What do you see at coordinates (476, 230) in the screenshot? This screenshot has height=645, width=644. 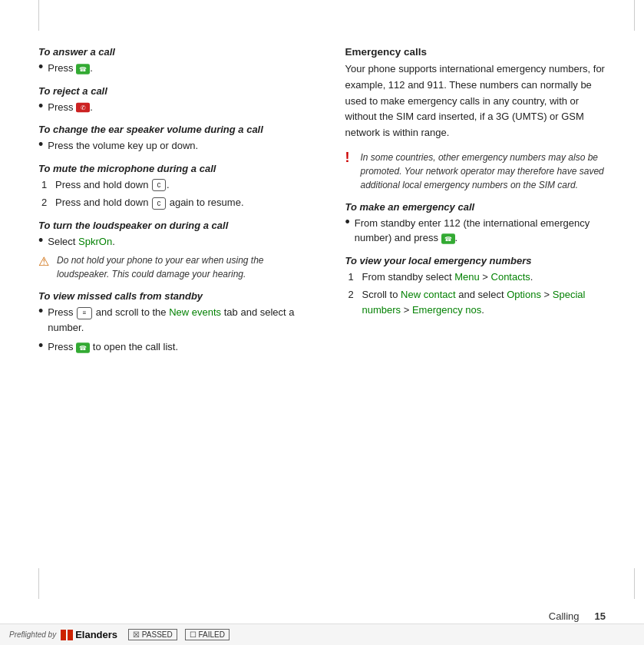 I see `bullet-make-emergency: • From standby enter 112 (the internatio…` at bounding box center [476, 230].